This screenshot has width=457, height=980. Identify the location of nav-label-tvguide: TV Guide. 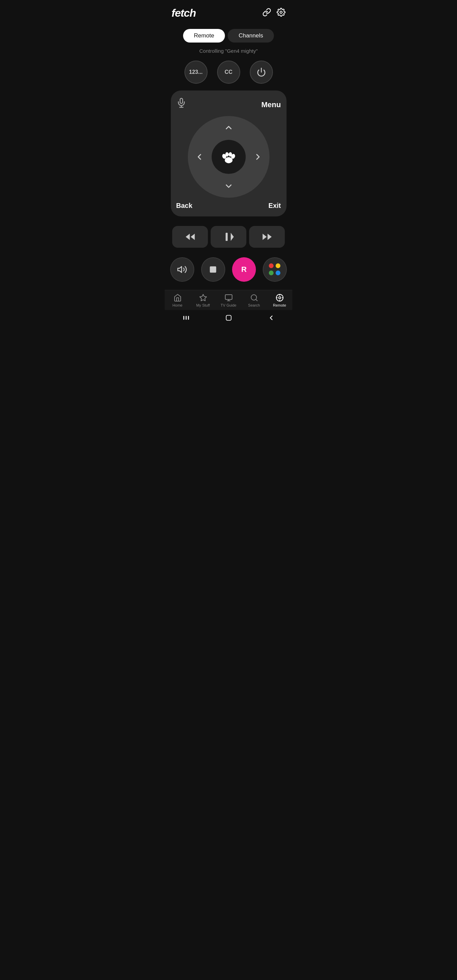
(228, 305).